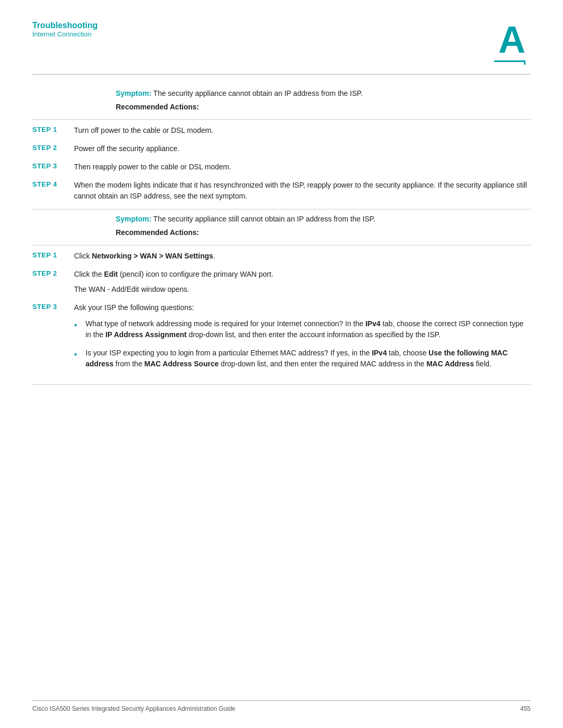 This screenshot has height=728, width=563. I want to click on section1-steps: STEP 1 Turn off power to the cable or DS…, so click(282, 164).